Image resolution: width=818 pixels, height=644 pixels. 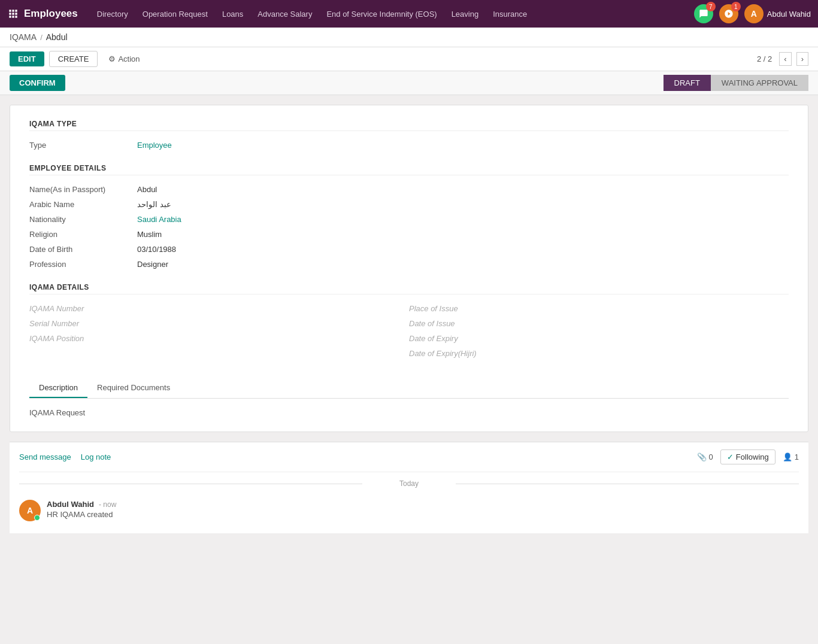 I want to click on menu-item-loans: Loans, so click(x=232, y=14).